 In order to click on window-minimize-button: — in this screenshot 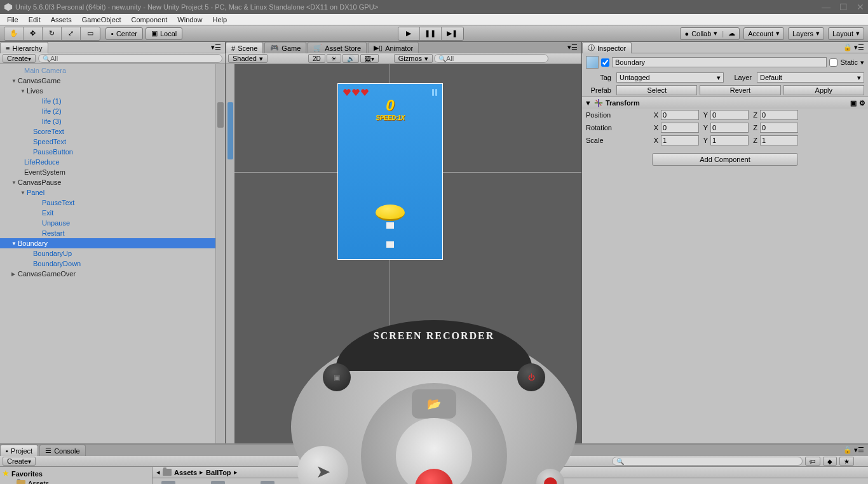, I will do `click(826, 7)`.